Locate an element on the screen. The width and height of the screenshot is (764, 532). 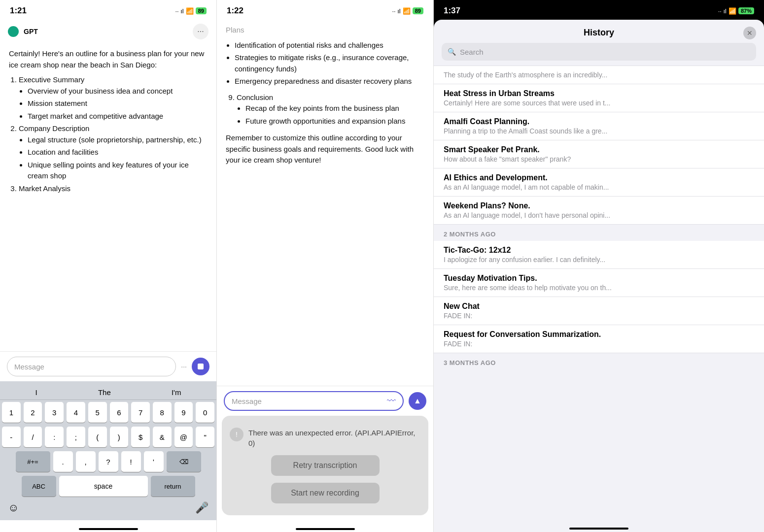
history-item-title-2m-0: Tic-Tac-Go: 12x12 is located at coordinates (599, 250).